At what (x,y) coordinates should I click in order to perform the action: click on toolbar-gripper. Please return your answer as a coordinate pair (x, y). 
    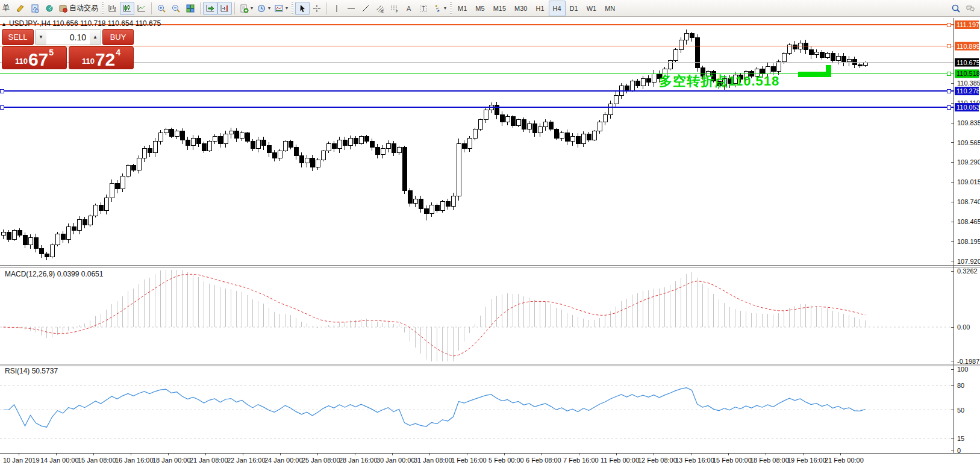
    Looking at the image, I should click on (102, 8).